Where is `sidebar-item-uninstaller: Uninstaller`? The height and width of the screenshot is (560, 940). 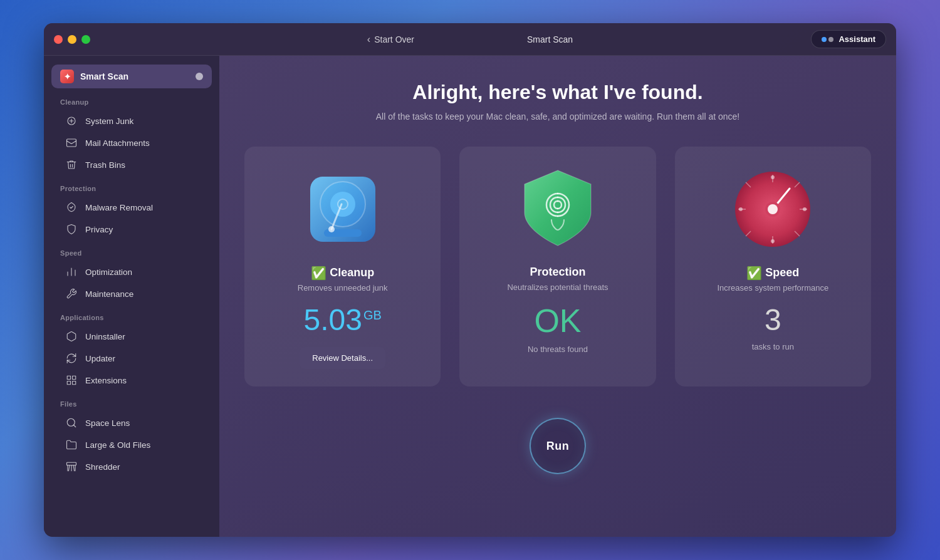 sidebar-item-uninstaller: Uninstaller is located at coordinates (132, 336).